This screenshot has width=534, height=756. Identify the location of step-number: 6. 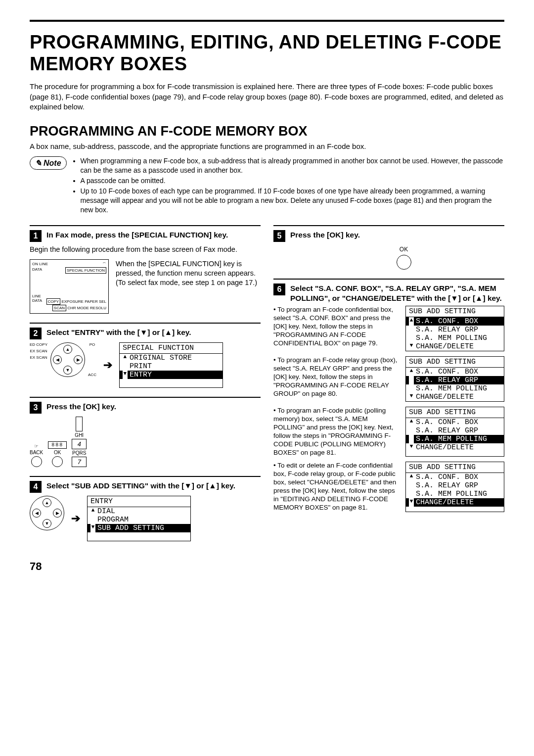
(279, 289).